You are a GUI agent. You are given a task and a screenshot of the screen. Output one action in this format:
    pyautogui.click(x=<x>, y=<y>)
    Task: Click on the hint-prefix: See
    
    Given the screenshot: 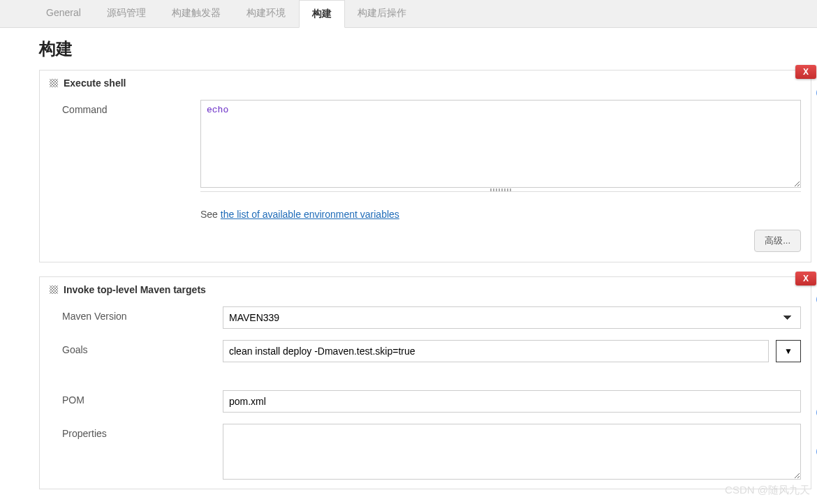 What is the action you would take?
    pyautogui.click(x=211, y=214)
    